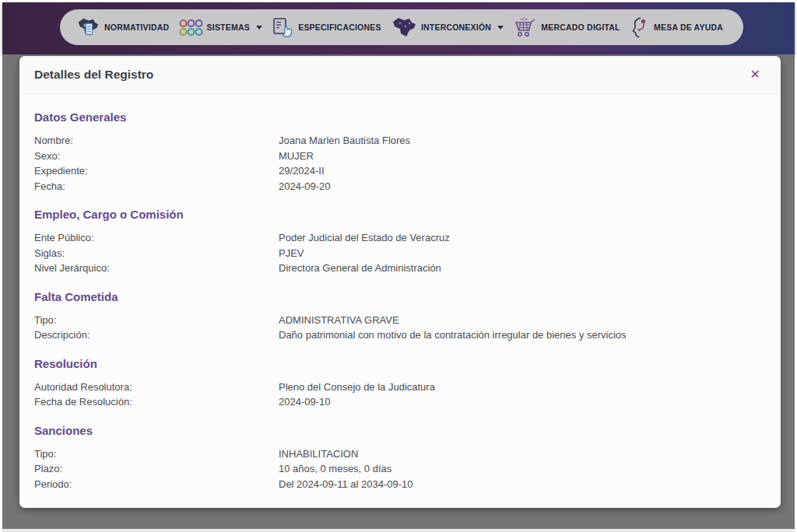 The height and width of the screenshot is (532, 797). Describe the element at coordinates (156, 156) in the screenshot. I see `row-label: Sexo:` at that location.